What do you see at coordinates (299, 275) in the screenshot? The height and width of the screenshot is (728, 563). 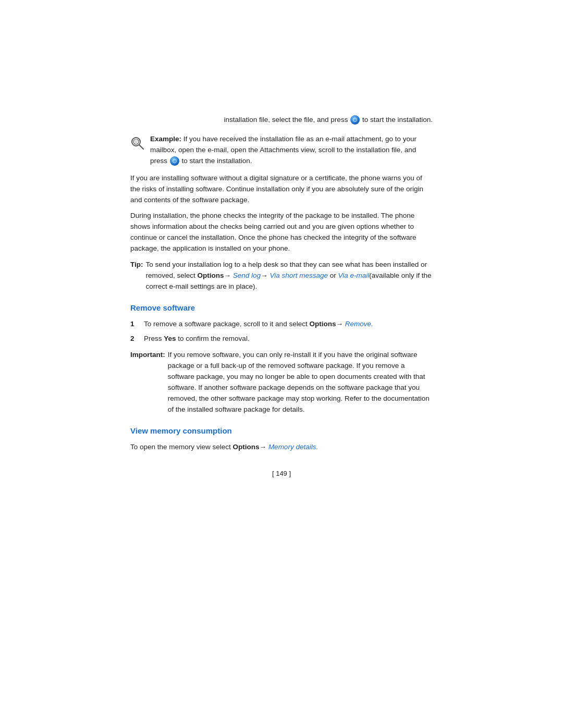 I see `tip-via-short: Via short message` at bounding box center [299, 275].